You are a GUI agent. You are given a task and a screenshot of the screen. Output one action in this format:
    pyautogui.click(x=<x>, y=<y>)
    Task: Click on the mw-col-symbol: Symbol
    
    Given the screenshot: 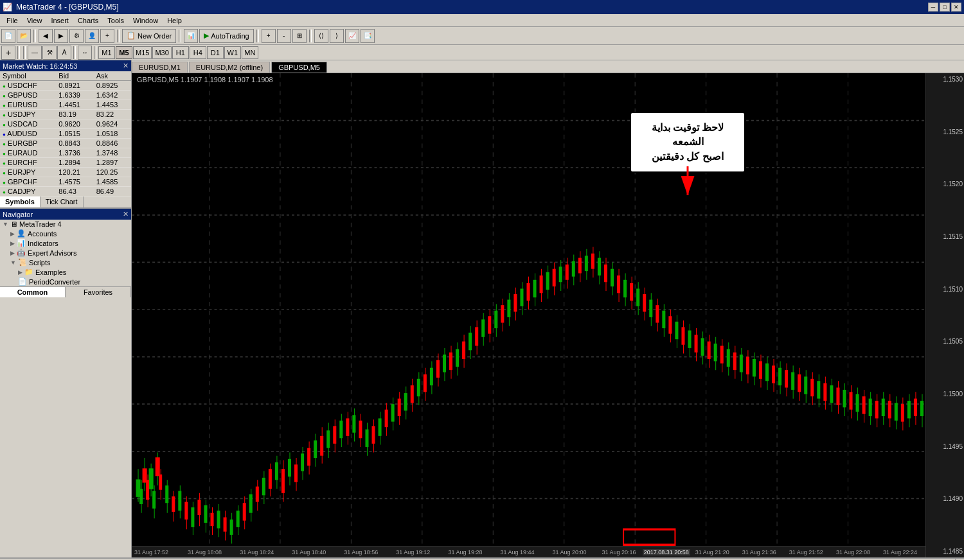 What is the action you would take?
    pyautogui.click(x=28, y=76)
    